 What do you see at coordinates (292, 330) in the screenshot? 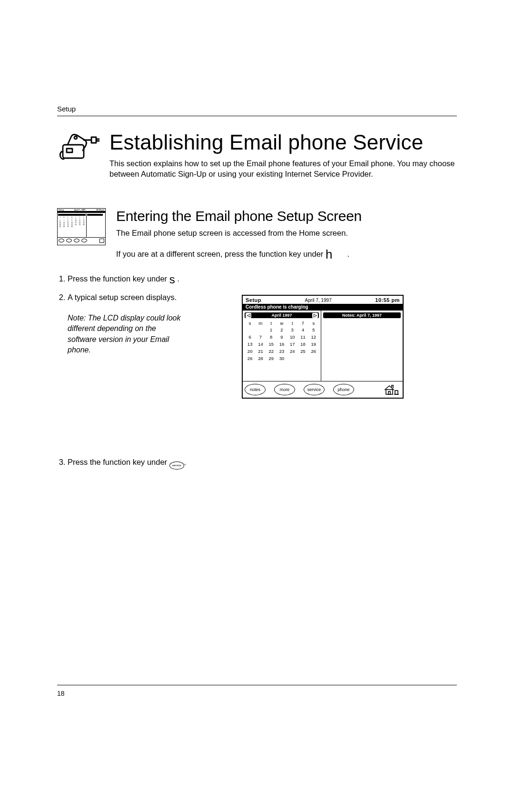
I see `calendar-day: 3` at bounding box center [292, 330].